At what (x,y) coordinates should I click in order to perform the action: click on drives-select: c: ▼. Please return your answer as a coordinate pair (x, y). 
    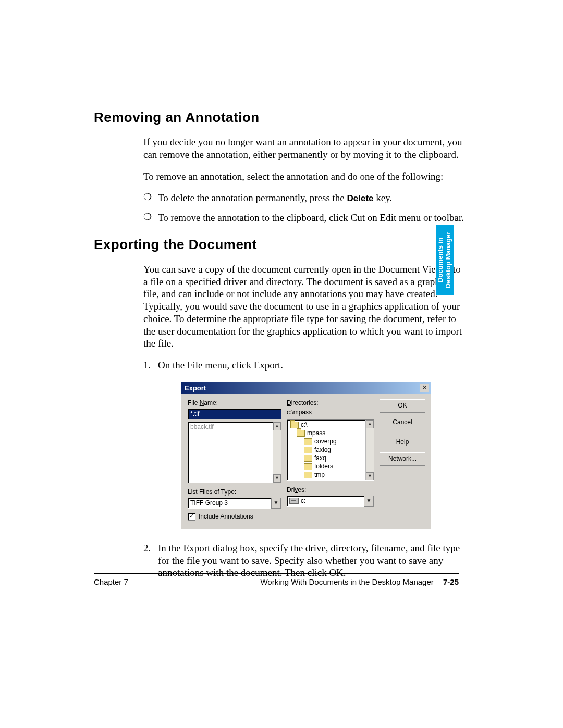
    Looking at the image, I should click on (331, 501).